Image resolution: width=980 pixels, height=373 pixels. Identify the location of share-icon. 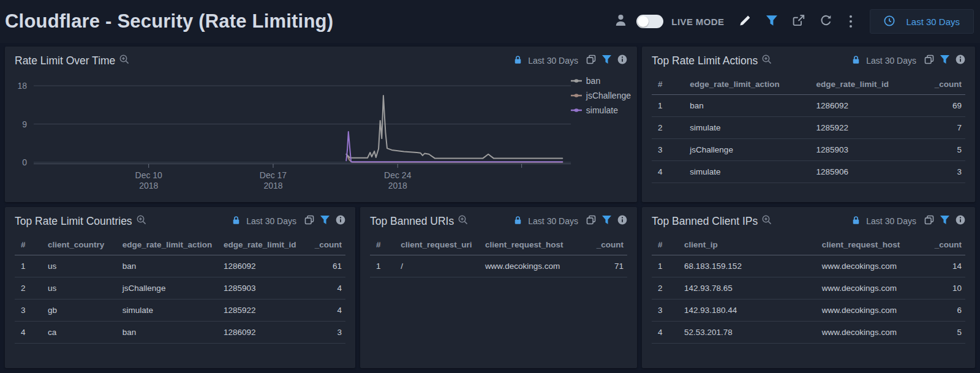
(799, 22).